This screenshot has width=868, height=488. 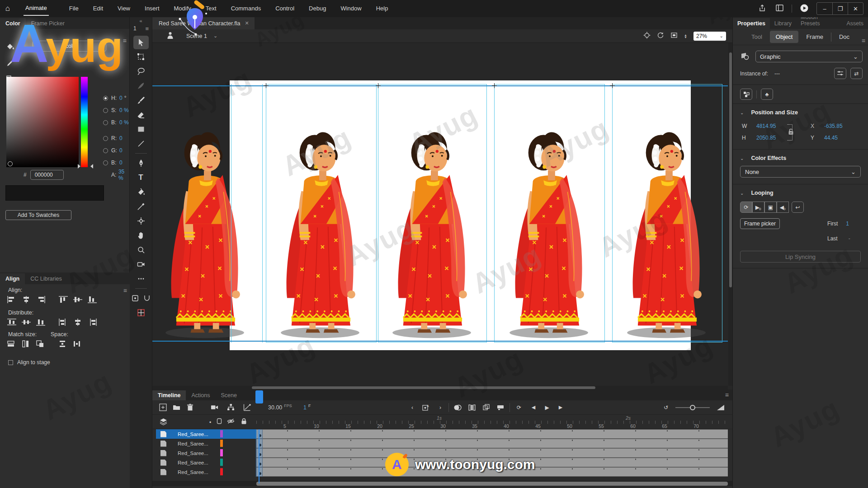 I want to click on fluid-brush-tool, so click(x=141, y=86).